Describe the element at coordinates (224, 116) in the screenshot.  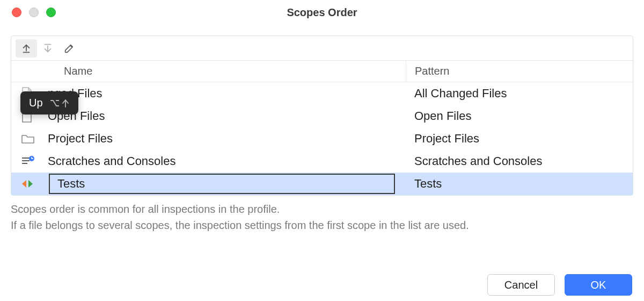
I see `scope-name: Open Files` at that location.